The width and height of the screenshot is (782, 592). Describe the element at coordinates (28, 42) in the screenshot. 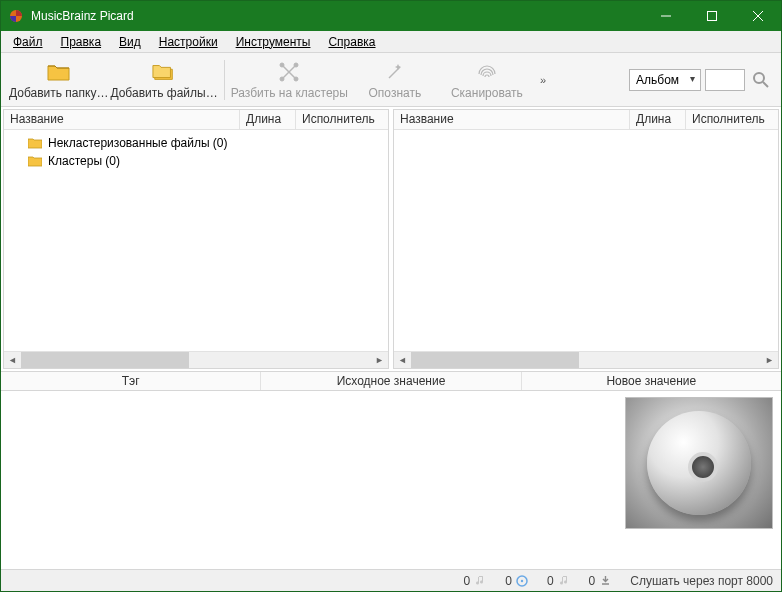

I see `menu-file: Файл` at that location.